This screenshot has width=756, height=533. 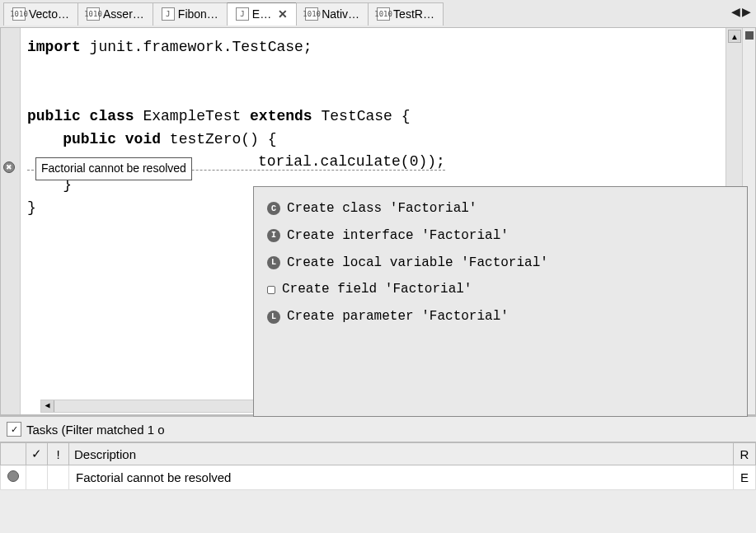 I want to click on tab-label: Vecto…, so click(x=49, y=14).